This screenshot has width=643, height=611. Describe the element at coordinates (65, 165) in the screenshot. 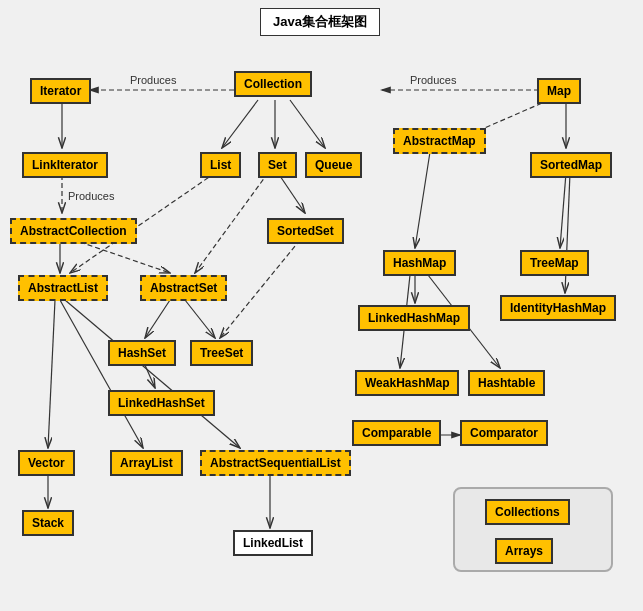

I see `node-linkiterator: LinkIterator` at that location.